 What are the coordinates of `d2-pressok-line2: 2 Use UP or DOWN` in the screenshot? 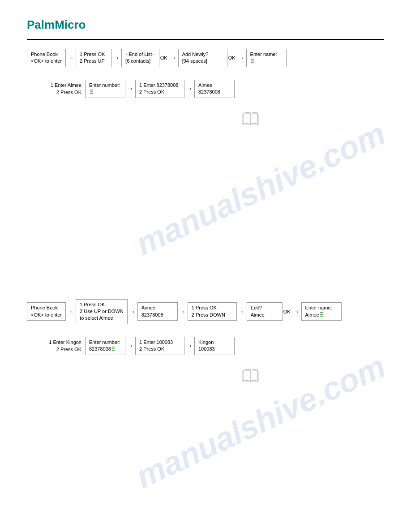 It's located at (102, 312).